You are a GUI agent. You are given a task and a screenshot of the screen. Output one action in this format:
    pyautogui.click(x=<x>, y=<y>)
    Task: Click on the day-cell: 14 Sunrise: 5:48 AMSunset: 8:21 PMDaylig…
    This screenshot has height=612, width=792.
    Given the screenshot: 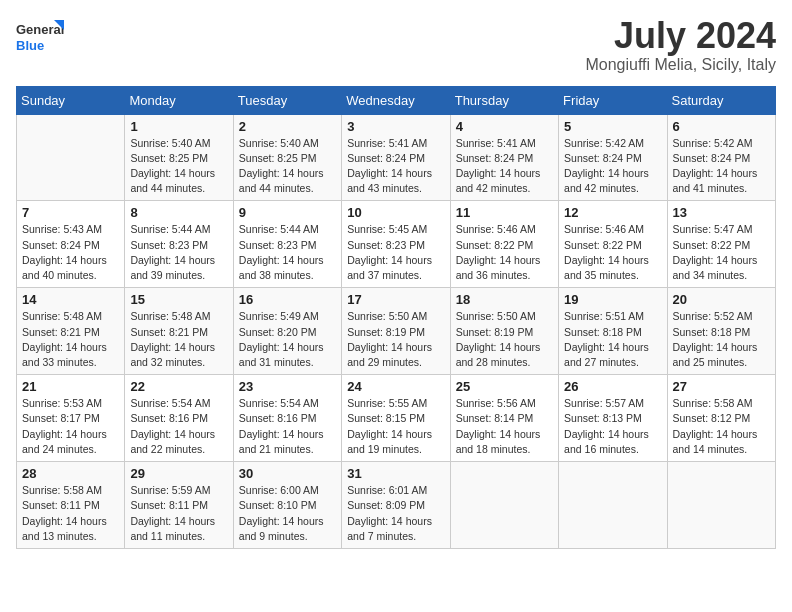 What is the action you would take?
    pyautogui.click(x=71, y=332)
    